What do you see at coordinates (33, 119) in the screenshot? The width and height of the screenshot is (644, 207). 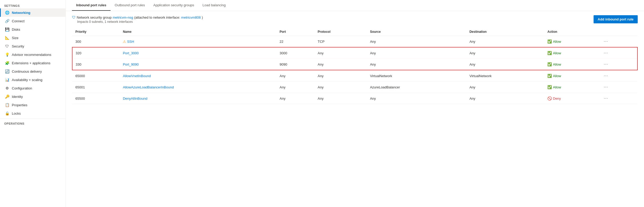 I see `sidebar-divider` at bounding box center [33, 119].